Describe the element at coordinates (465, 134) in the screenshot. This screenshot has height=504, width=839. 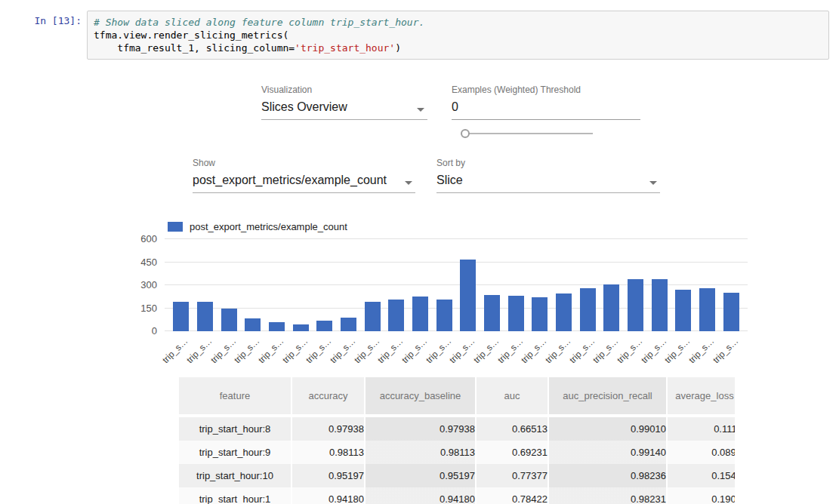
I see `slider-handle` at that location.